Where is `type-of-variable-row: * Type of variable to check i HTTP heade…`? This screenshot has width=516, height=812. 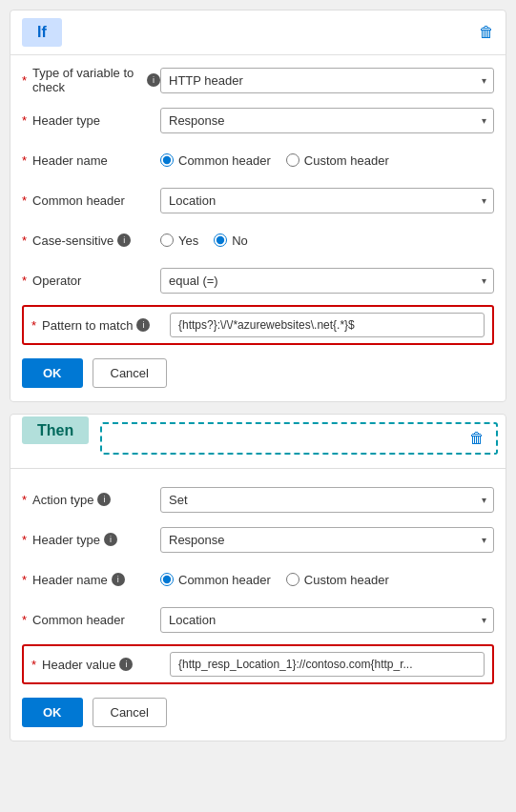
type-of-variable-row: * Type of variable to check i HTTP heade… is located at coordinates (258, 80).